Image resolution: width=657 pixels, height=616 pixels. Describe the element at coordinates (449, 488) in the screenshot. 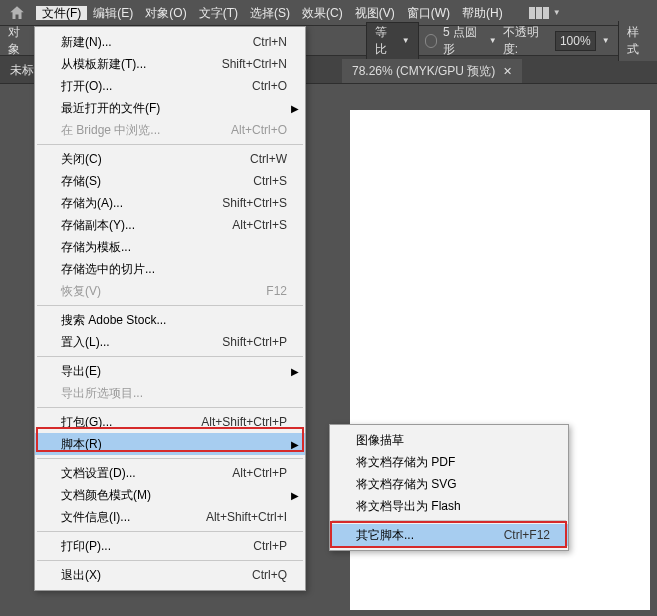

I see `script-submenu: 图像描草将文档存储为 PDF将文档存储为 SVG将文档导出为 Flash其它脚本…` at that location.